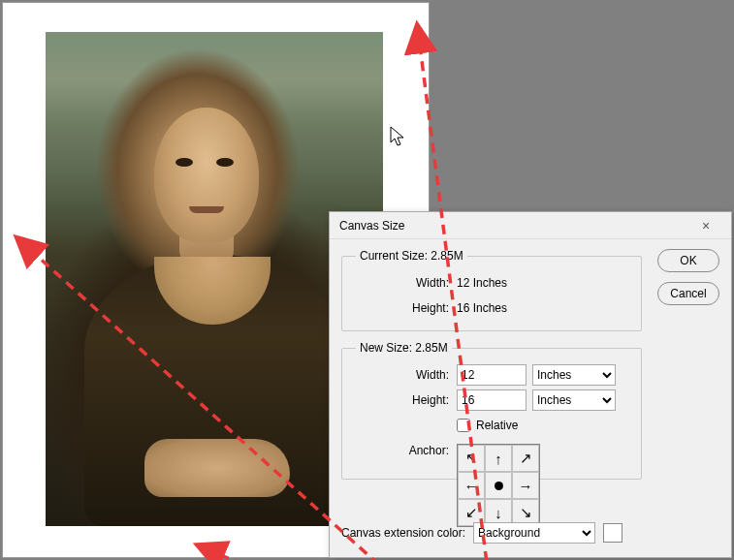 The height and width of the screenshot is (560, 734). I want to click on anchor-ne: ↗, so click(526, 458).